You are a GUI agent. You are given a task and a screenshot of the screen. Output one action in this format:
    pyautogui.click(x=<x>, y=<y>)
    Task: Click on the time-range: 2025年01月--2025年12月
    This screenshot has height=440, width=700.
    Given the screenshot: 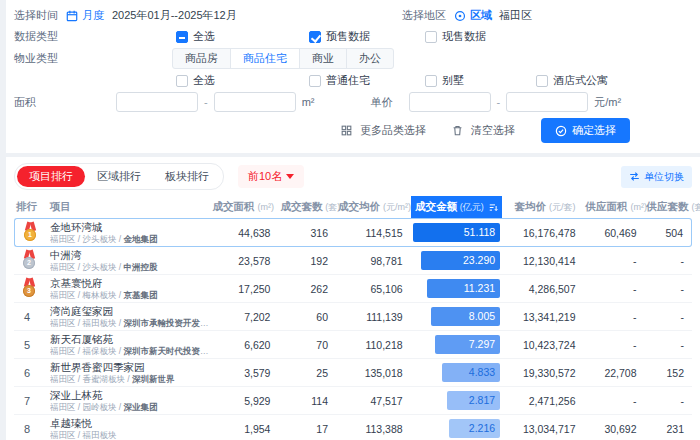 What is the action you would take?
    pyautogui.click(x=174, y=16)
    